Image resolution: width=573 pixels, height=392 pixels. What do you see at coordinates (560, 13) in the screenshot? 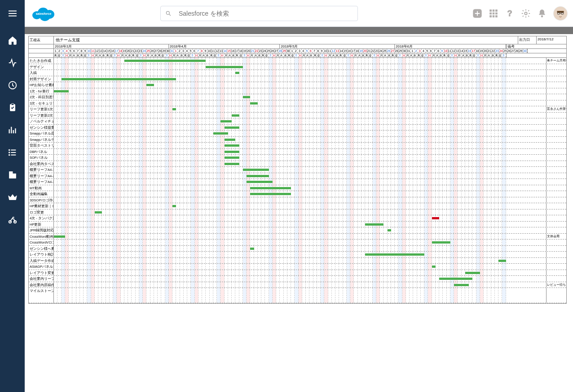
I see `avatar-face-icon` at bounding box center [560, 13].